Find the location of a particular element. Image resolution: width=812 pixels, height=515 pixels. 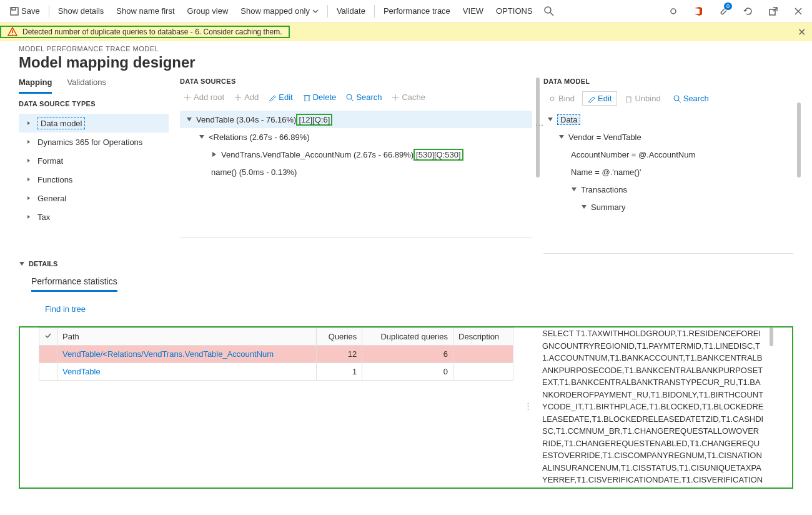

page-title: Model mapping designer is located at coordinates (406, 62).